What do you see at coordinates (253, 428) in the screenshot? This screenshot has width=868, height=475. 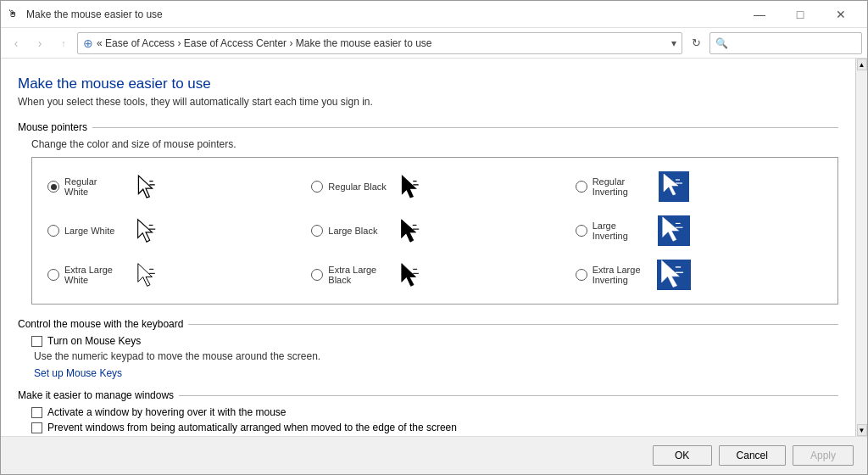 I see `prevent-arrange-label: Prevent windows from being automatically…` at bounding box center [253, 428].